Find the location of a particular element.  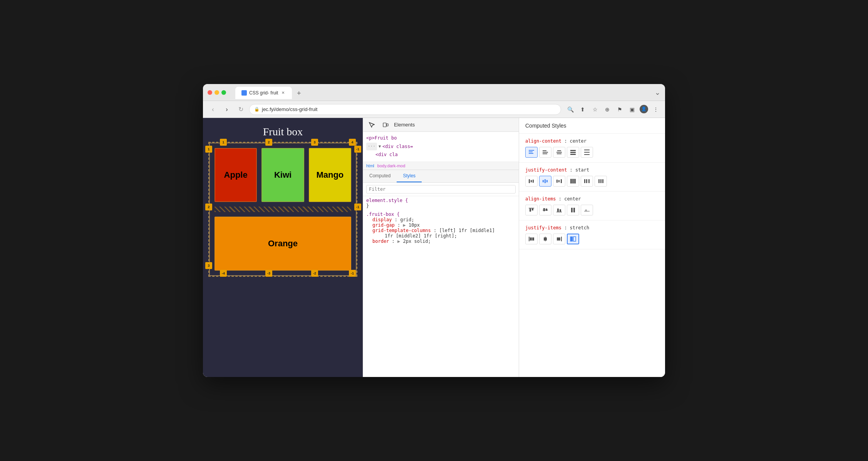

align-content-section: align-content : center is located at coordinates (592, 148).